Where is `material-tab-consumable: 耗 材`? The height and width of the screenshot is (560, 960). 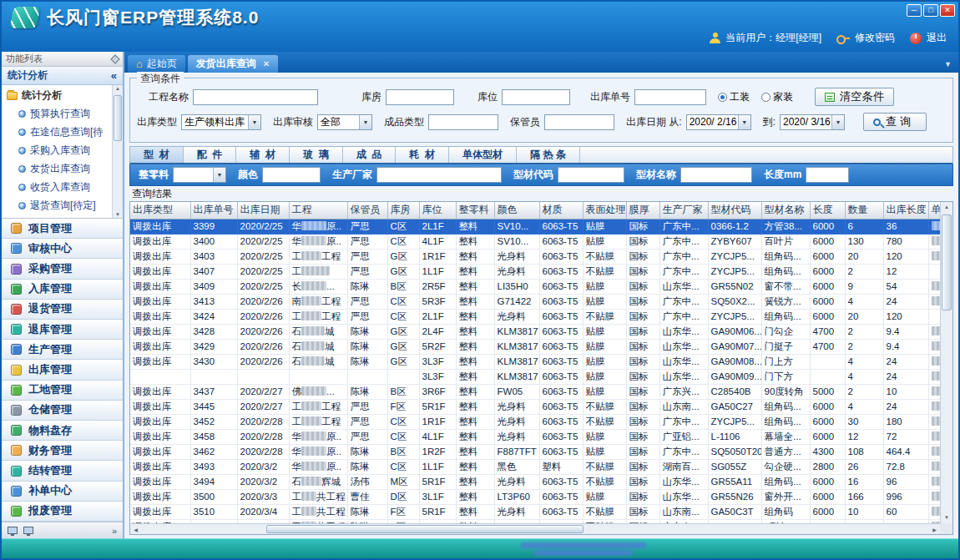 material-tab-consumable: 耗 材 is located at coordinates (422, 155).